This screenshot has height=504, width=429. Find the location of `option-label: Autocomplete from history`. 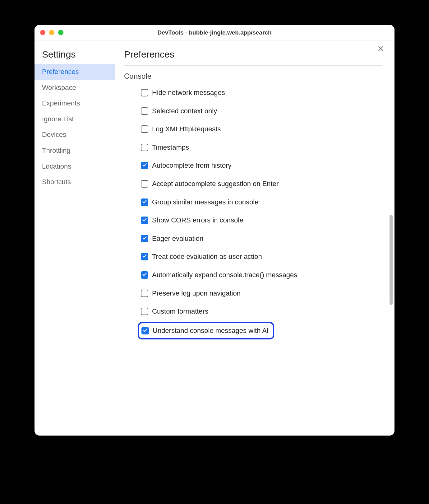

option-label: Autocomplete from history is located at coordinates (192, 166).